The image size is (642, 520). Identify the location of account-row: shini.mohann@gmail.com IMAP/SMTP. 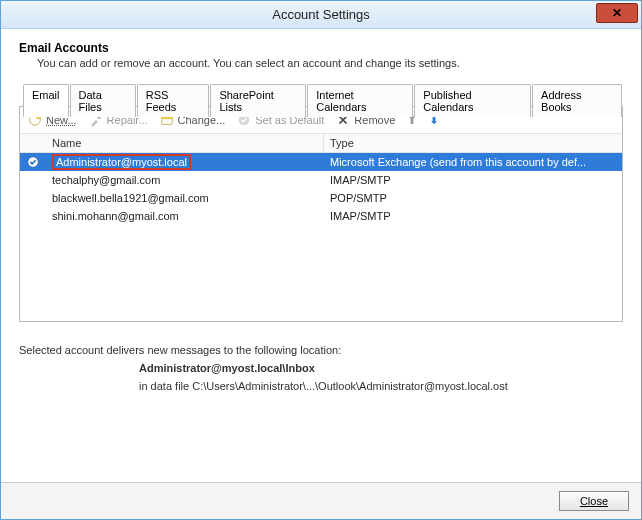
(321, 216).